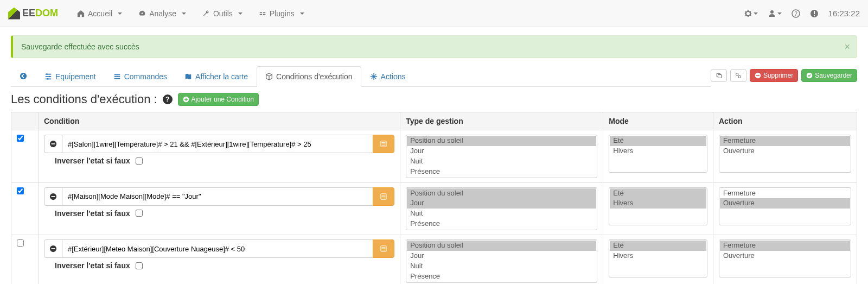  Describe the element at coordinates (216, 77) in the screenshot. I see `tab-show-map: Afficher la carte` at that location.